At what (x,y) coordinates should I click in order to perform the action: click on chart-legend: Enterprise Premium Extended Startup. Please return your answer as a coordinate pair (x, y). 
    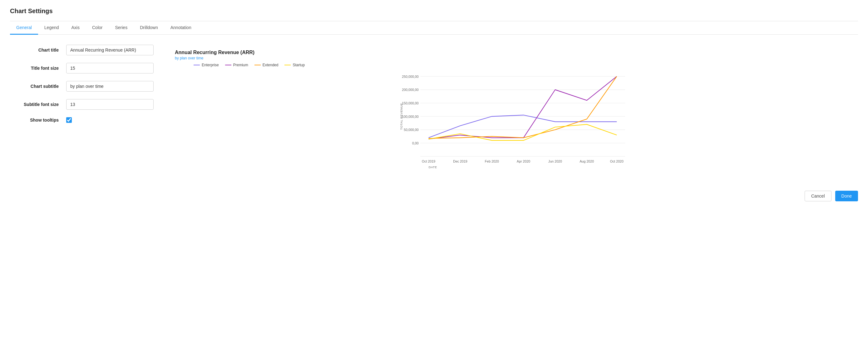
    Looking at the image, I should click on (515, 65).